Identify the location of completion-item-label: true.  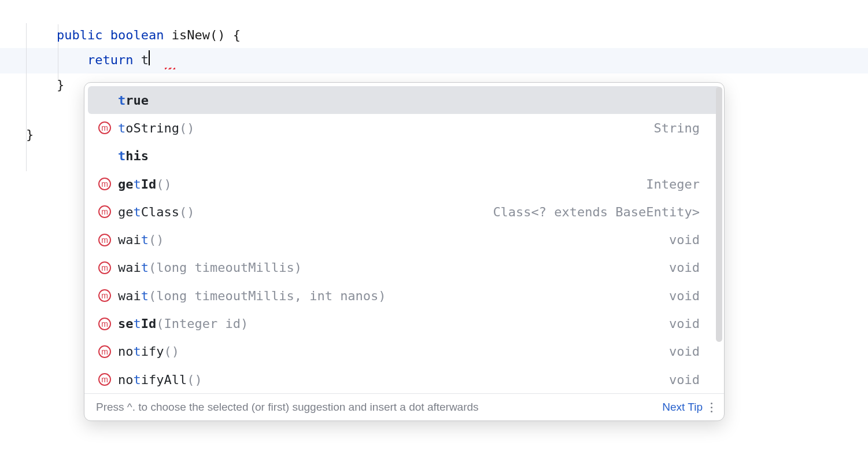
(133, 101).